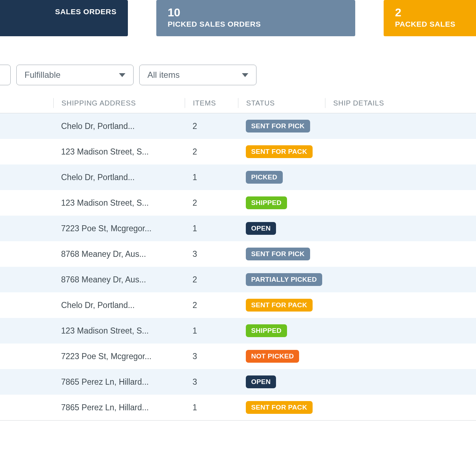  What do you see at coordinates (27, 103) in the screenshot?
I see `col-customer: ER` at bounding box center [27, 103].